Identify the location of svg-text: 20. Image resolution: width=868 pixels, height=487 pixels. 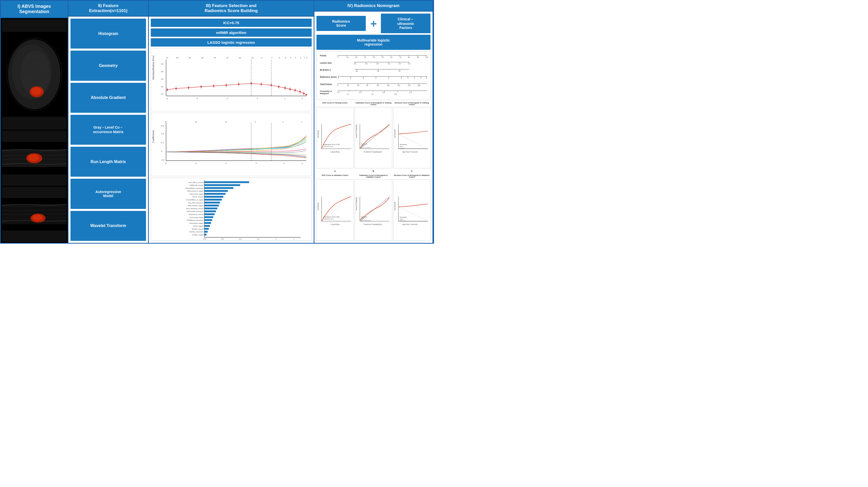
(356, 57).